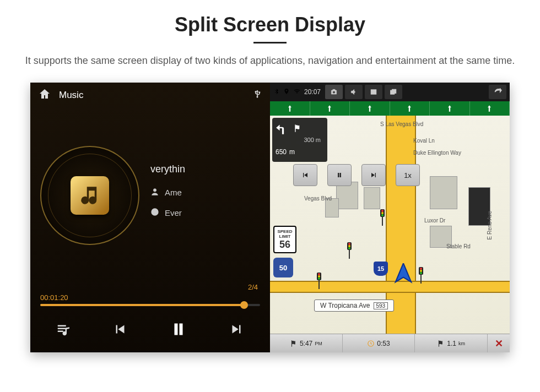 The height and width of the screenshot is (392, 540). What do you see at coordinates (451, 344) in the screenshot?
I see `distance-segment: 1.1 km` at bounding box center [451, 344].